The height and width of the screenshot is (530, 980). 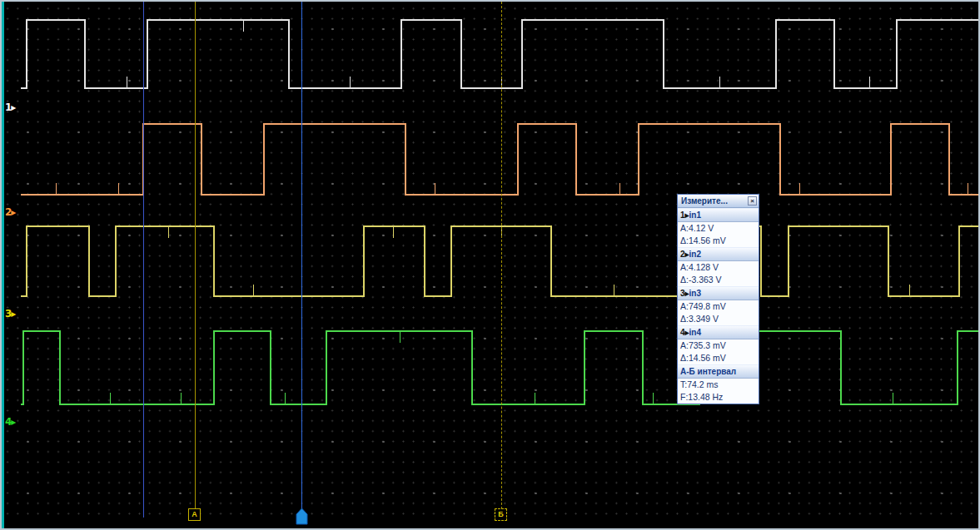 What do you see at coordinates (718, 398) in the screenshot?
I see `interval-frequency-value: F:13.48 Hz` at bounding box center [718, 398].